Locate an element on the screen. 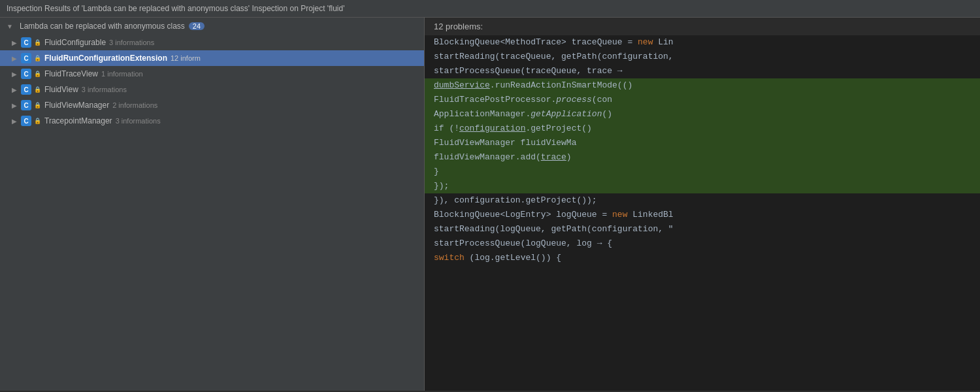 The image size is (980, 392). root-count: 24 is located at coordinates (197, 26).